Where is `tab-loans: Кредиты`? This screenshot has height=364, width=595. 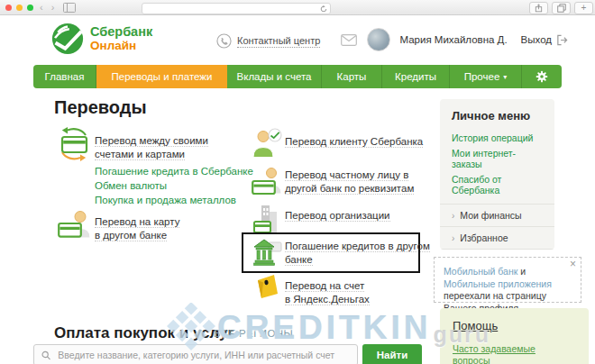 tab-loans: Кредиты is located at coordinates (416, 77).